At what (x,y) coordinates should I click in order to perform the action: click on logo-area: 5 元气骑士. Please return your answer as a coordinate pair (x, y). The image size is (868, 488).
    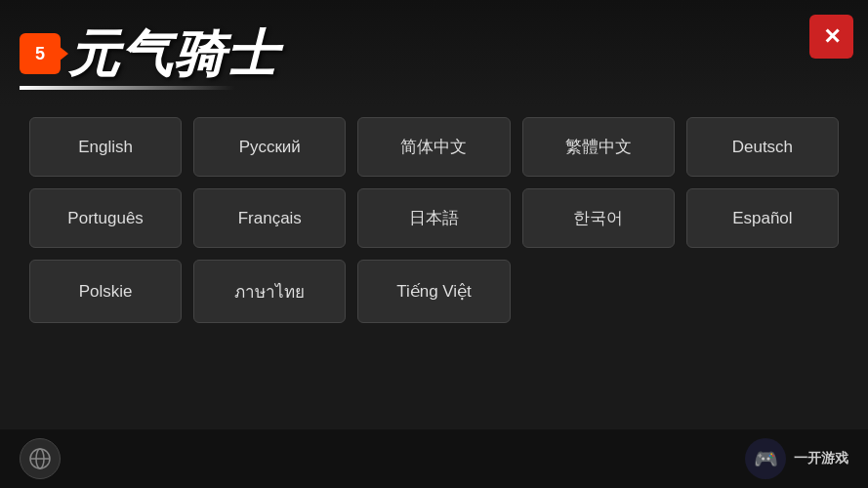
    Looking at the image, I should click on (149, 54).